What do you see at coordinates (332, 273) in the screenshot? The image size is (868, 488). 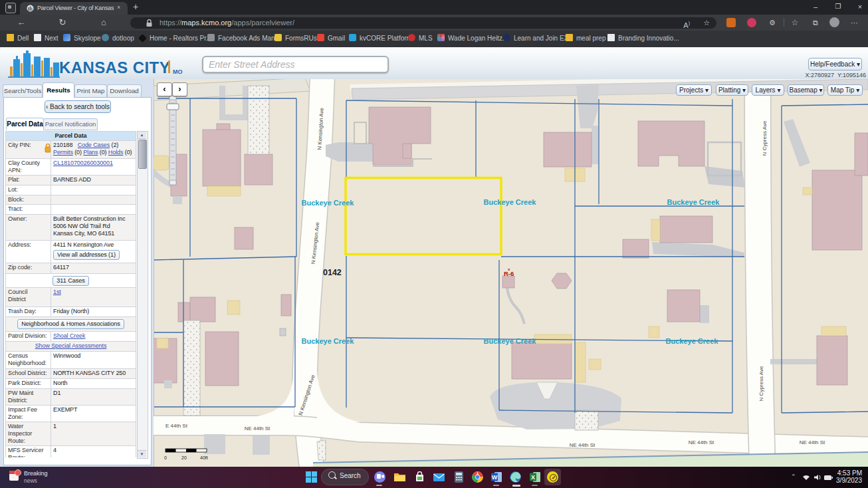 I see `svg-text: 0142` at bounding box center [332, 273].